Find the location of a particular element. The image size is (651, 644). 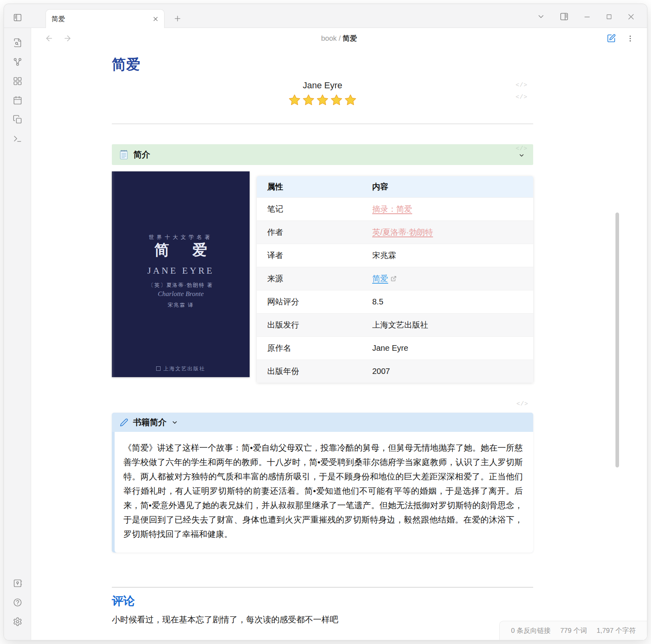

subtitle-row: Jane Eyre </> is located at coordinates (323, 85).